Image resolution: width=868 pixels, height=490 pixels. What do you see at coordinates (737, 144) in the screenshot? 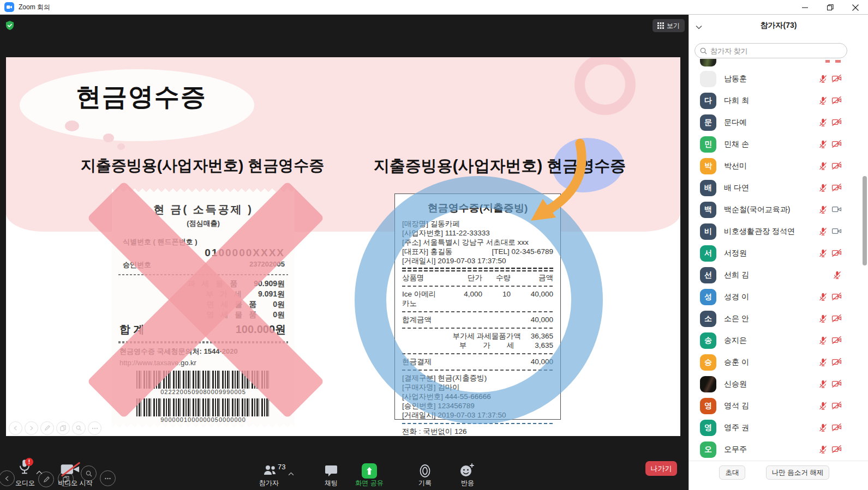
I see `participant-name: 민채 손` at bounding box center [737, 144].